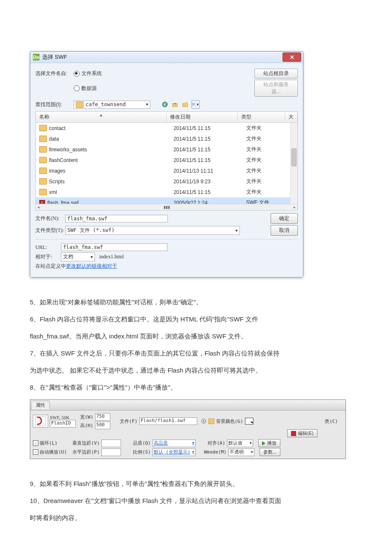  What do you see at coordinates (167, 57) in the screenshot?
I see `dialog-titlebar: Dw 选择 SWF ✕` at bounding box center [167, 57].